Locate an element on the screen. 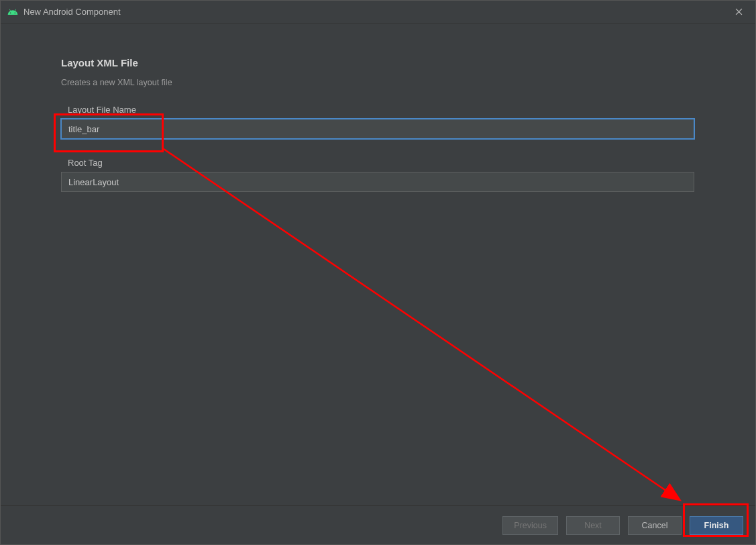 The height and width of the screenshot is (545, 756). titlebar: New Android Component is located at coordinates (378, 12).